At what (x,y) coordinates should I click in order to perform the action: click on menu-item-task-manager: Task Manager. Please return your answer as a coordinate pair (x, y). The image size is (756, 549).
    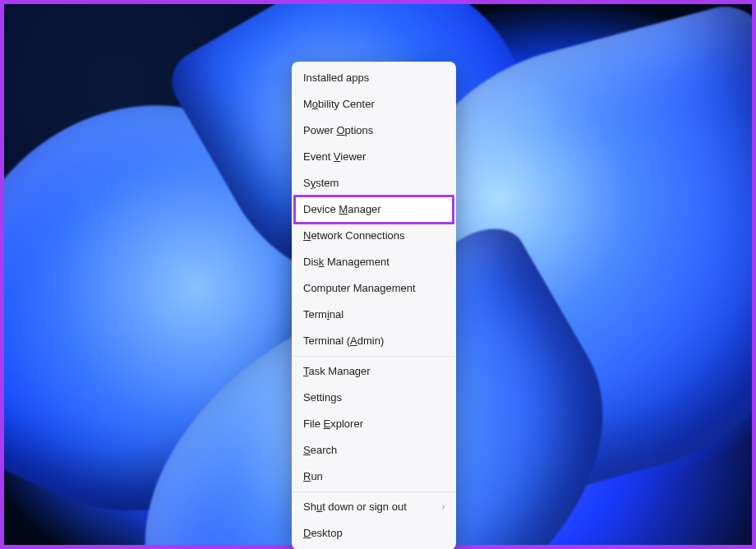
    Looking at the image, I should click on (374, 371).